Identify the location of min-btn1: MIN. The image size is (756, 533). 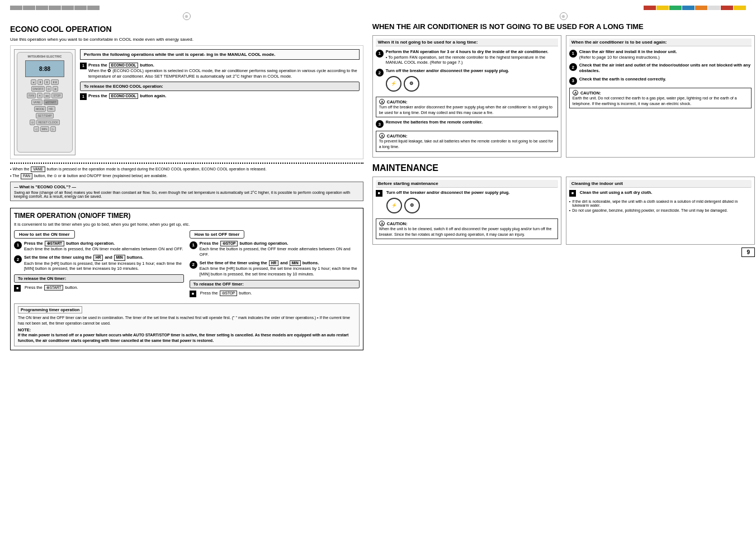
(120, 258).